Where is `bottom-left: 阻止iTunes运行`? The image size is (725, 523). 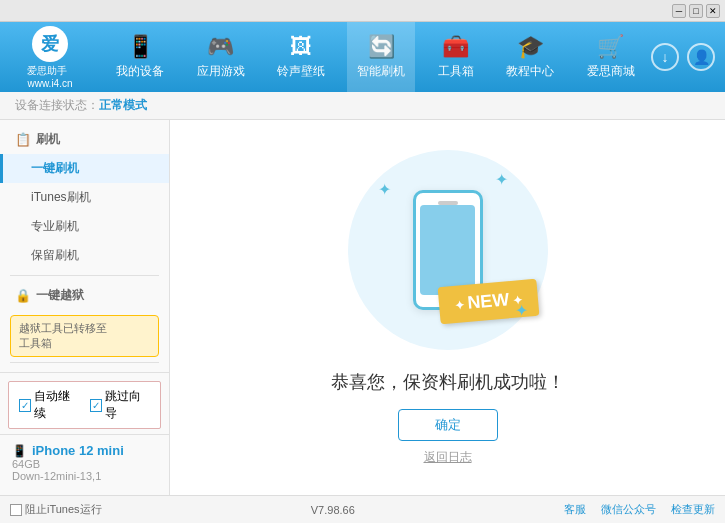 bottom-left: 阻止iTunes运行 is located at coordinates (56, 510).